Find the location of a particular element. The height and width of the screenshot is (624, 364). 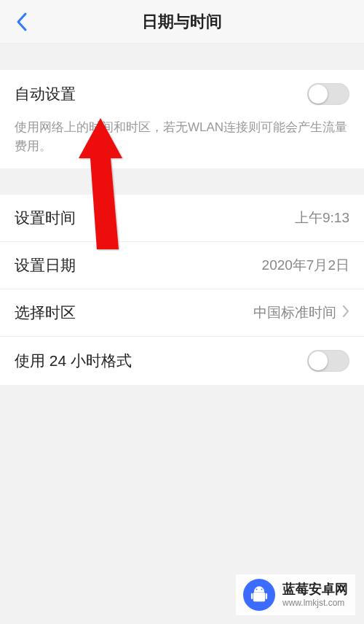

set-time-label: 设置时间 is located at coordinates (45, 218).